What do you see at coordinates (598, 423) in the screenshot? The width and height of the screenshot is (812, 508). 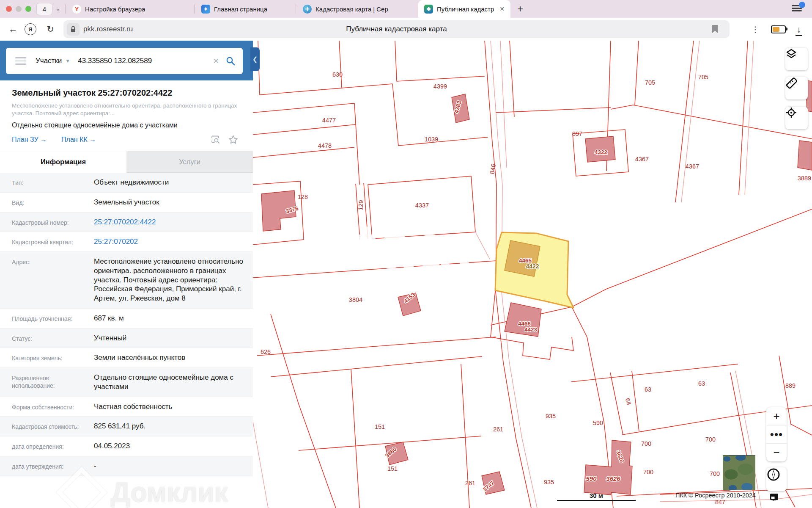 I see `parcel-label-590: 590` at bounding box center [598, 423].